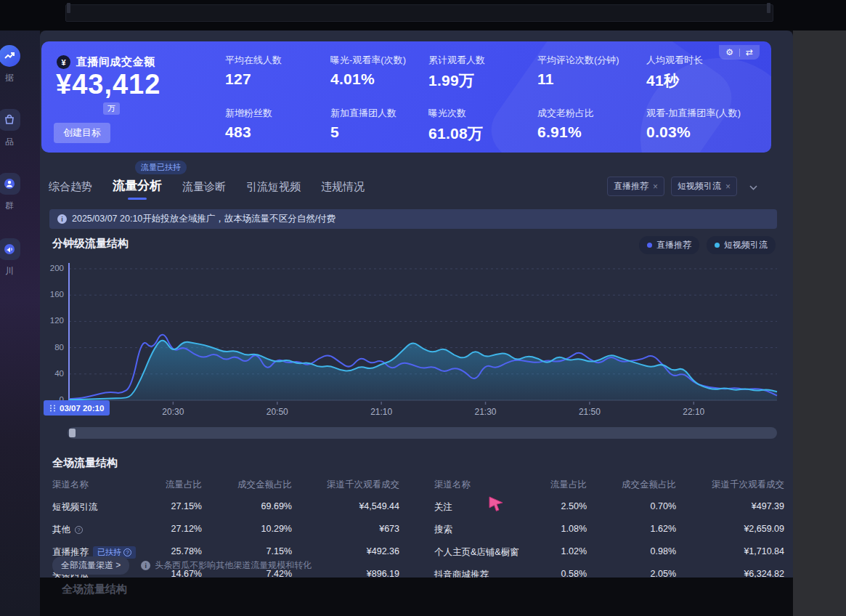 This screenshot has width=846, height=616. What do you see at coordinates (13, 78) in the screenshot?
I see `sidebar-item-label: 据` at bounding box center [13, 78].